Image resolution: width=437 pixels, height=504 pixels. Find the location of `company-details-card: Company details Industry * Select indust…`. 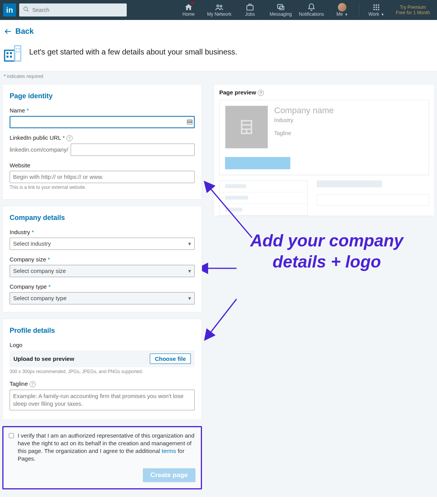

company-details-card: Company details Industry * Select indust… is located at coordinates (102, 259).